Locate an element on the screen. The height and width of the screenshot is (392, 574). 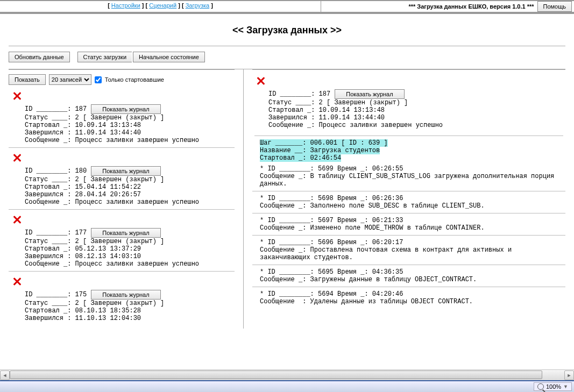
run-block: ID ________: 177Показать журналСтатус __… is located at coordinates (122, 250).